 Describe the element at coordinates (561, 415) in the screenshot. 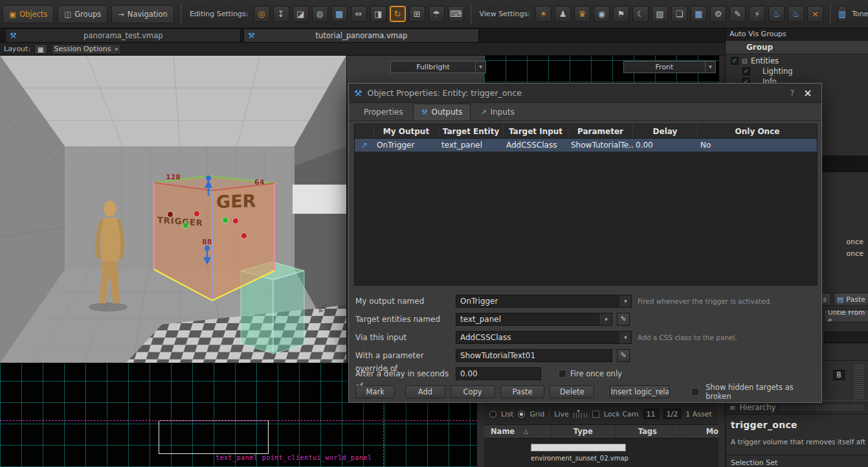

I see `live-toggle: Live` at that location.